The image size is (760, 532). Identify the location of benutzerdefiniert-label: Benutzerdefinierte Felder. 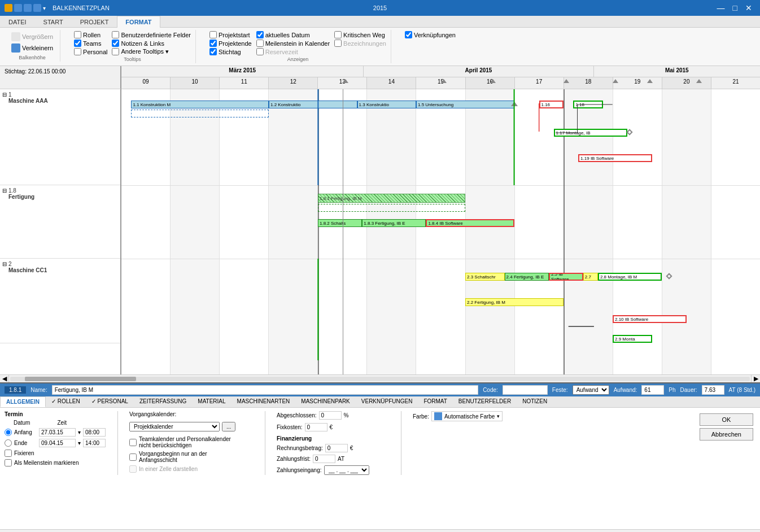
(156, 35).